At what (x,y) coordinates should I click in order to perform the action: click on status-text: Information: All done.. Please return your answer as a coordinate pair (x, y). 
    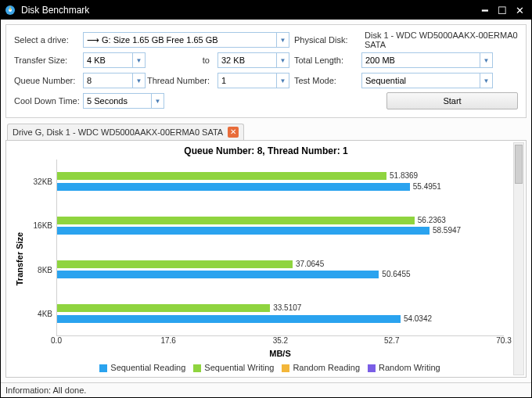
    Looking at the image, I should click on (45, 390).